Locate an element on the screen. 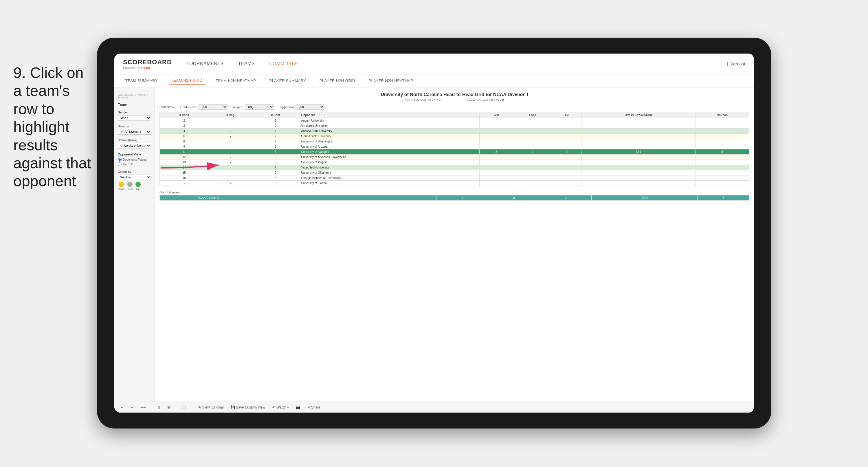 The height and width of the screenshot is (467, 868). view-original-btn: 👁 View: Original is located at coordinates (211, 407).